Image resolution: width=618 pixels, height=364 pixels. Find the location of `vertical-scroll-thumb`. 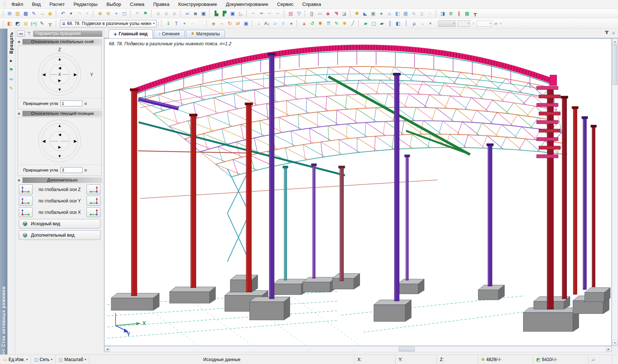

vertical-scroll-thumb is located at coordinates (615, 65).